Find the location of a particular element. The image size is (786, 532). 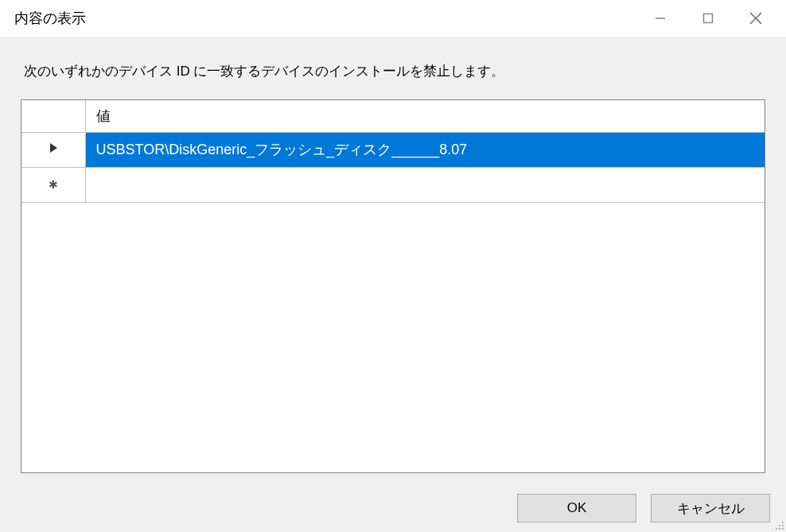

resize-grip is located at coordinates (779, 525).